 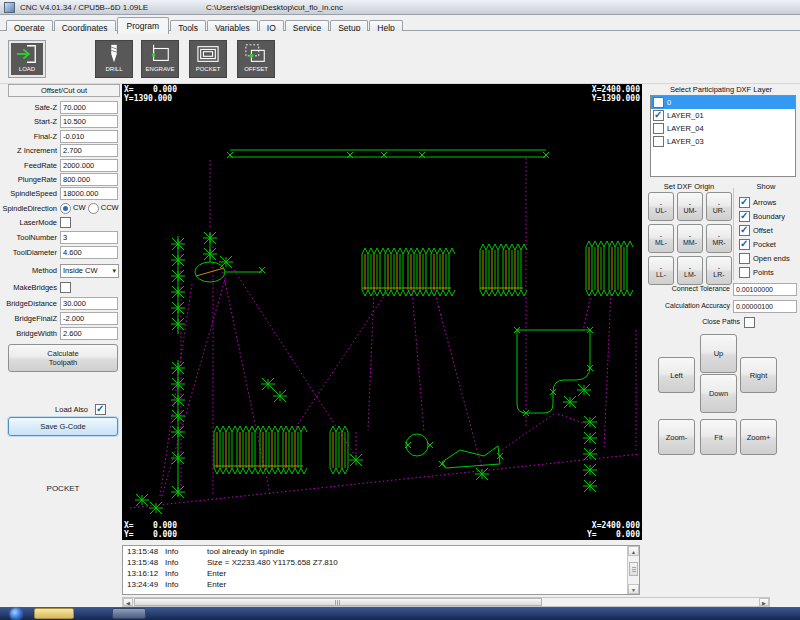 I want to click on field-input: -2.000, so click(x=89, y=318).